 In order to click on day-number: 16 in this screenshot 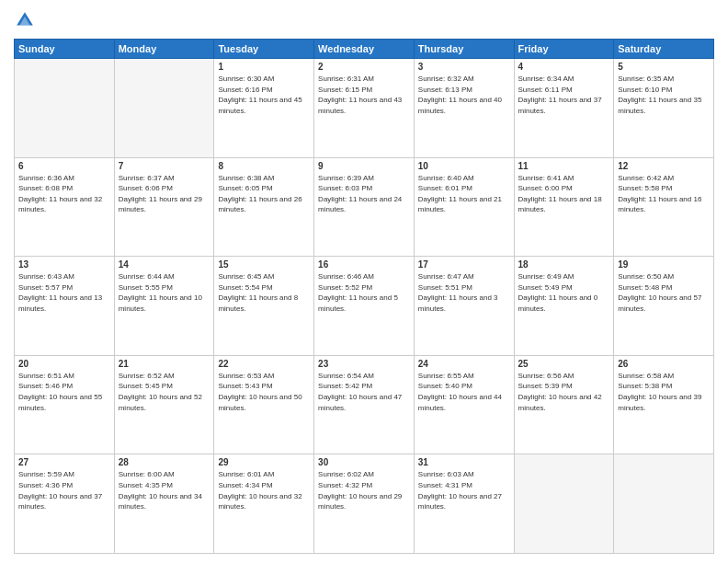, I will do `click(364, 265)`.